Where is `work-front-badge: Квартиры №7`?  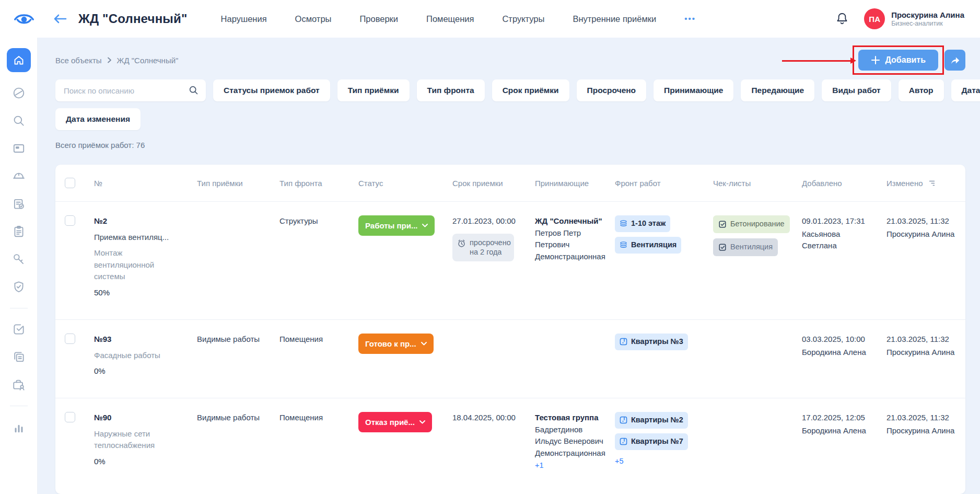 work-front-badge: Квартиры №7 is located at coordinates (651, 442).